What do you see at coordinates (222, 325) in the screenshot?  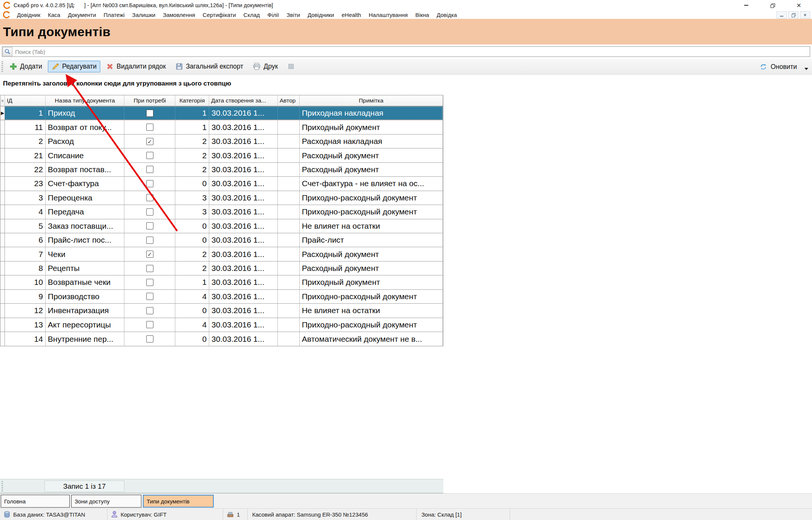 I see `table-row: 13Акт пересортицы430.03.2016 1...Приходн…` at bounding box center [222, 325].